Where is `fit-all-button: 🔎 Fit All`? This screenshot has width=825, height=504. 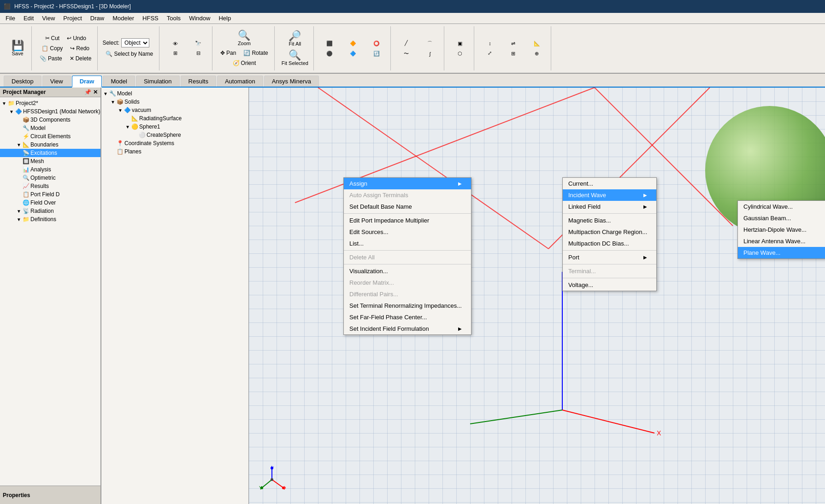 fit-all-button: 🔎 Fit All is located at coordinates (295, 39).